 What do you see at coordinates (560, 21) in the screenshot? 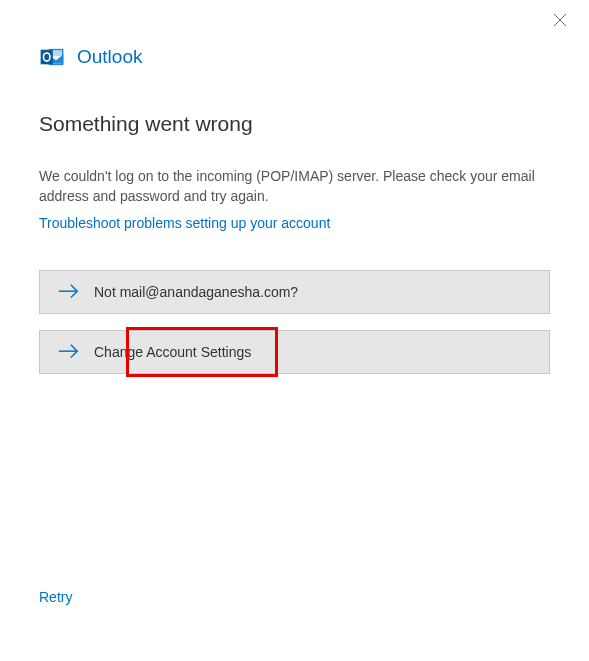
I see `close-icon` at bounding box center [560, 21].